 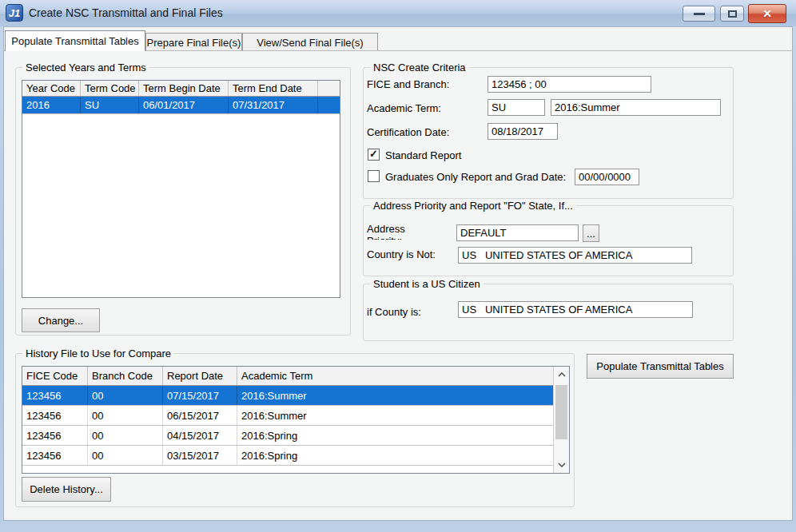 I want to click on academic-term-description-input, so click(x=636, y=107).